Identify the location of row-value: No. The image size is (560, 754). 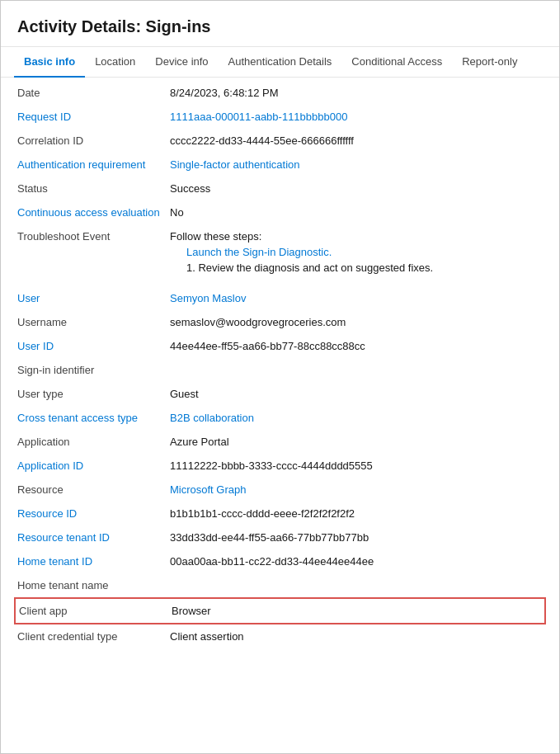
(356, 213).